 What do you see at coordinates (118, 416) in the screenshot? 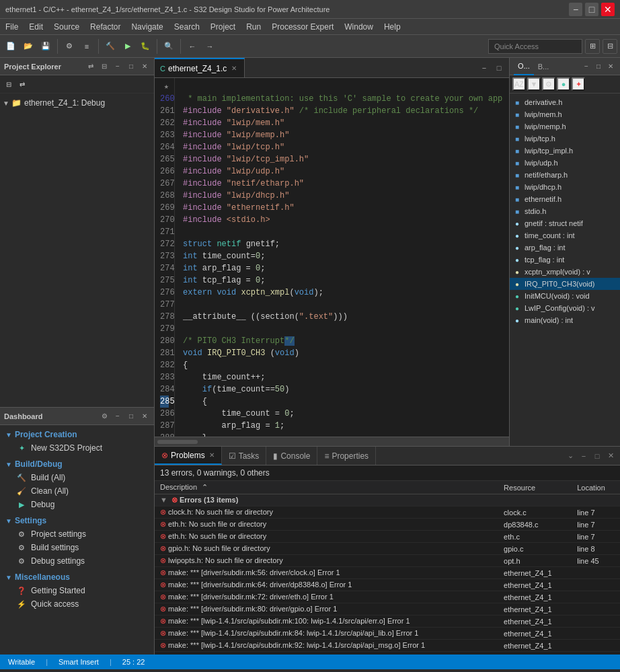
I see `dashboard-minimize-icon: −` at bounding box center [118, 416].